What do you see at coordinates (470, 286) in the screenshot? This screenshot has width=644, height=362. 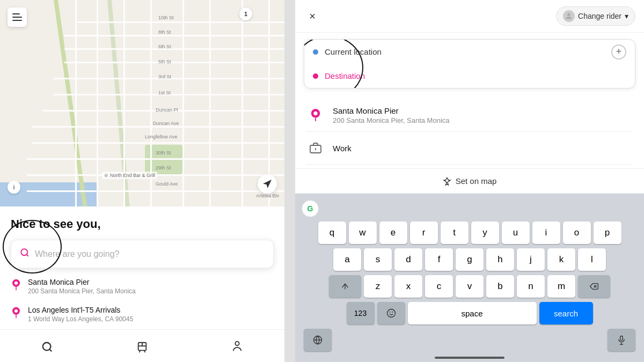 I see `keyboard-row-3: z x c v b n m` at bounding box center [470, 286].